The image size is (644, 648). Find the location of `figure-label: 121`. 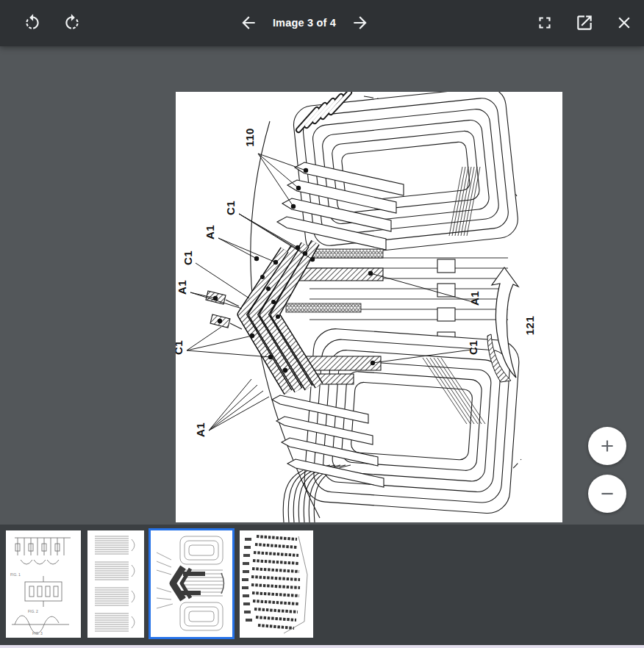

figure-label: 121 is located at coordinates (529, 326).